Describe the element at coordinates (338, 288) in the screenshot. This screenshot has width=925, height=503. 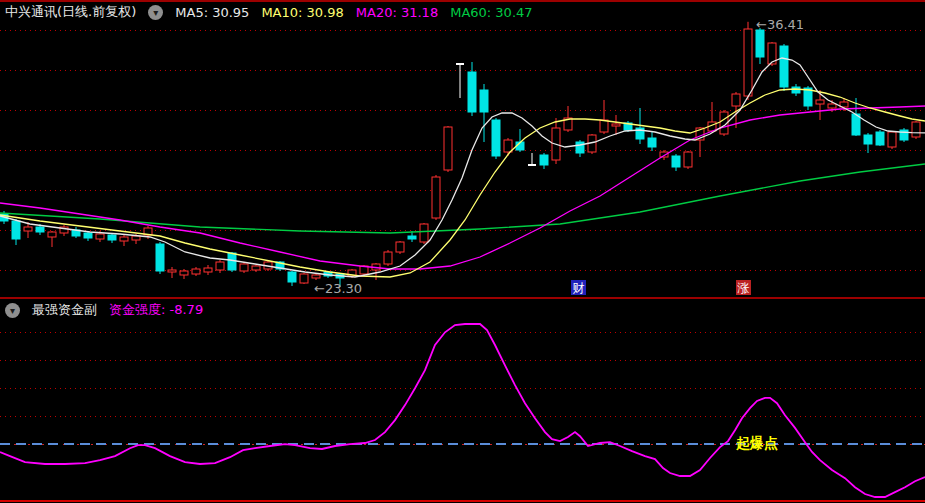
I see `low-label: ←23.30` at that location.